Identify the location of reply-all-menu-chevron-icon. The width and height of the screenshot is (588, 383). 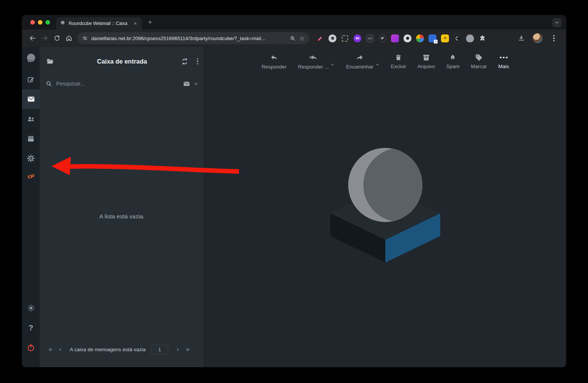
(333, 65).